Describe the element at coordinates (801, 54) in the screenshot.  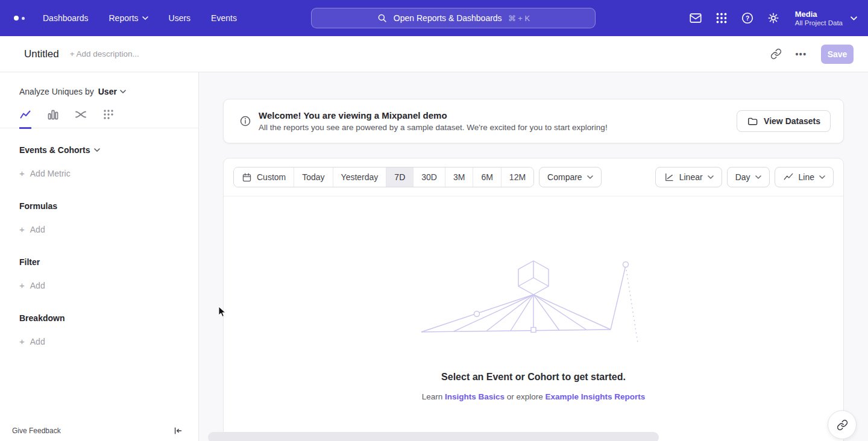
I see `more-options-button: •••` at that location.